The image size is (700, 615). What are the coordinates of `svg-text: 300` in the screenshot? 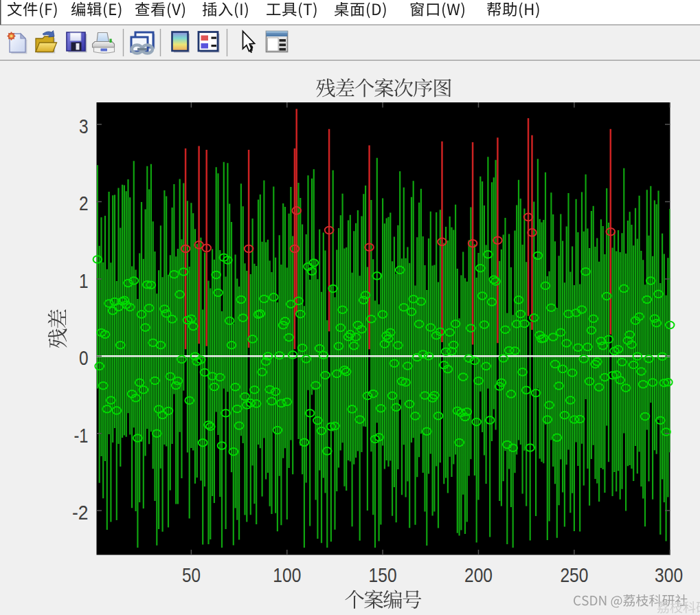 It's located at (669, 574).